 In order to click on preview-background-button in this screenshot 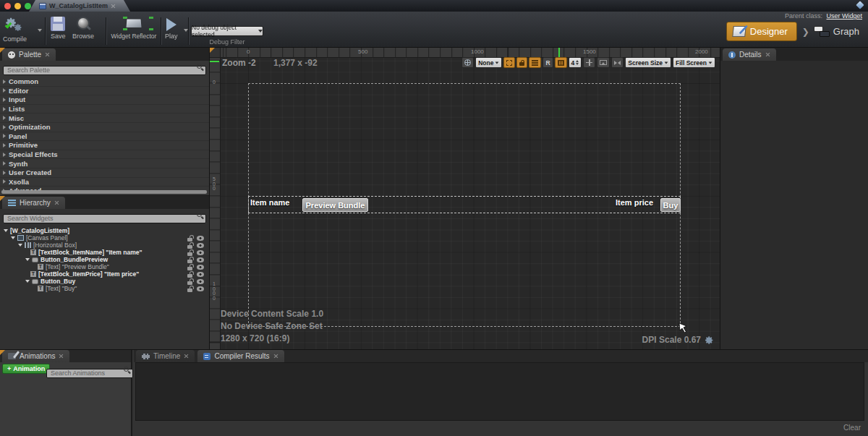, I will do `click(603, 62)`.